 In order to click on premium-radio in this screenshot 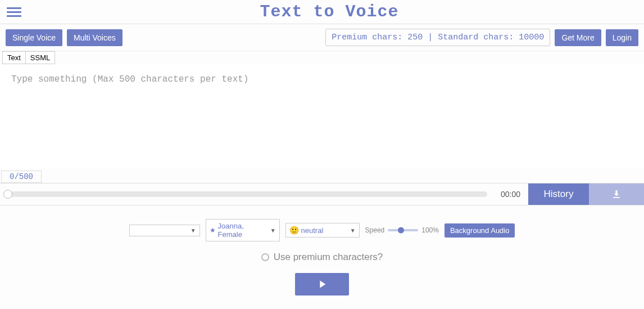, I will do `click(265, 257)`.